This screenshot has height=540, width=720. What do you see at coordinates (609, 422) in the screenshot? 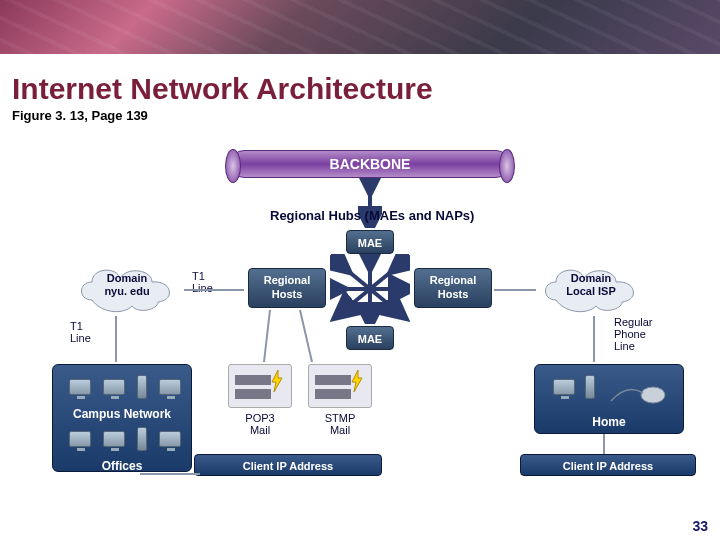
I see `home-label: Home` at bounding box center [609, 422].